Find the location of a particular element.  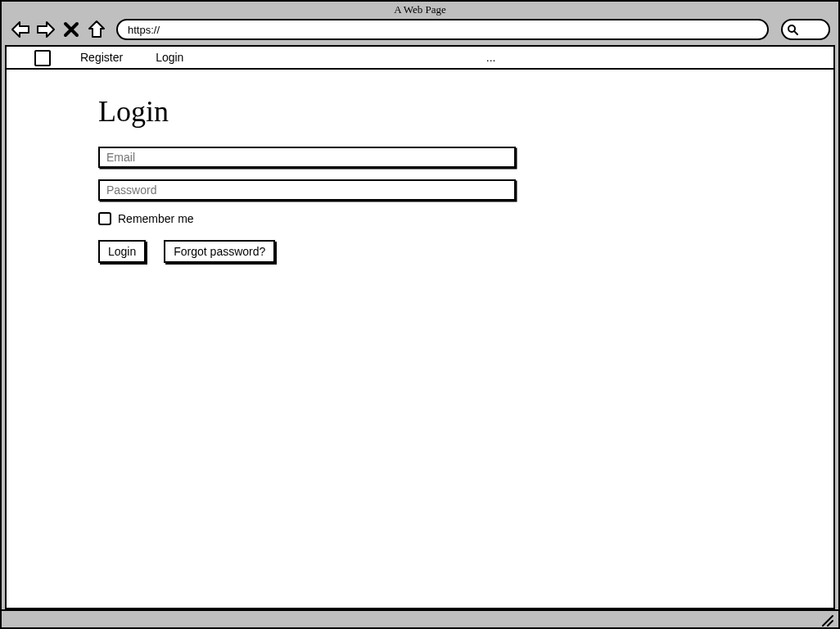

top-nav: Register Login ... is located at coordinates (420, 58).